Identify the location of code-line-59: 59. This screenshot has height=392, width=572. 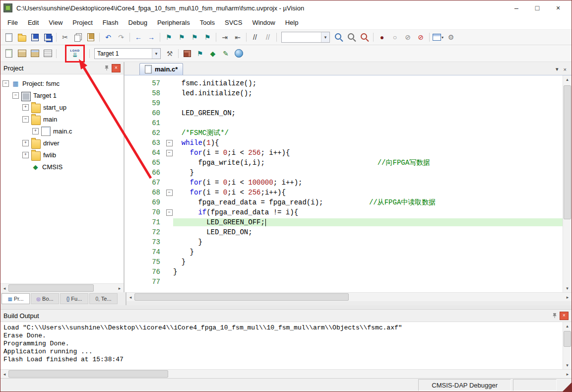
(343, 103).